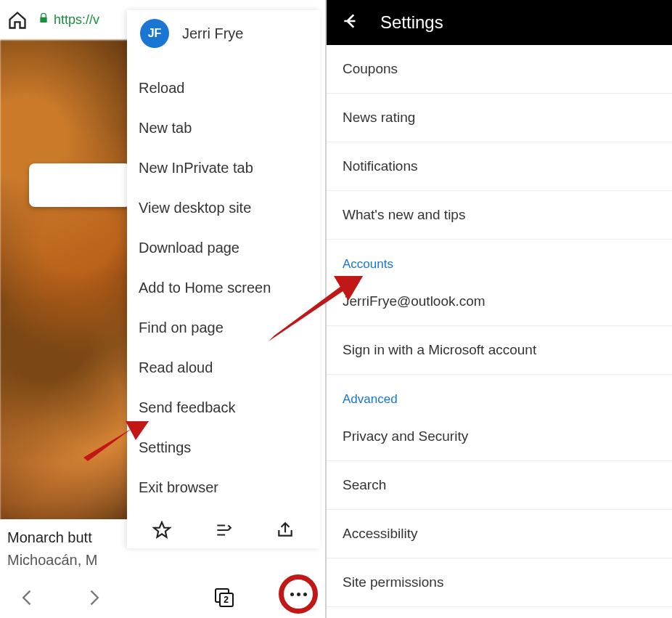  What do you see at coordinates (224, 367) in the screenshot?
I see `menu-item-read-aloud: Read aloud` at bounding box center [224, 367].